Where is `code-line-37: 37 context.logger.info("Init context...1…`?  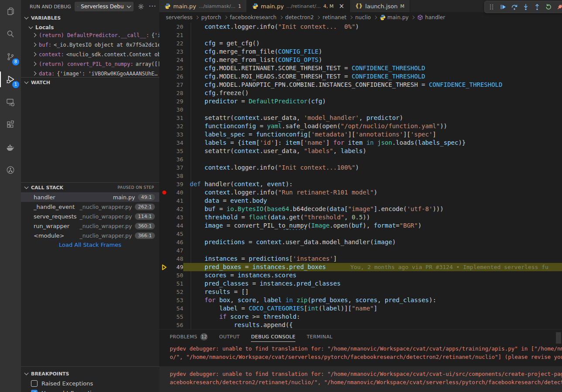
code-line-37: 37 context.logger.info("Init context...1… is located at coordinates (360, 167).